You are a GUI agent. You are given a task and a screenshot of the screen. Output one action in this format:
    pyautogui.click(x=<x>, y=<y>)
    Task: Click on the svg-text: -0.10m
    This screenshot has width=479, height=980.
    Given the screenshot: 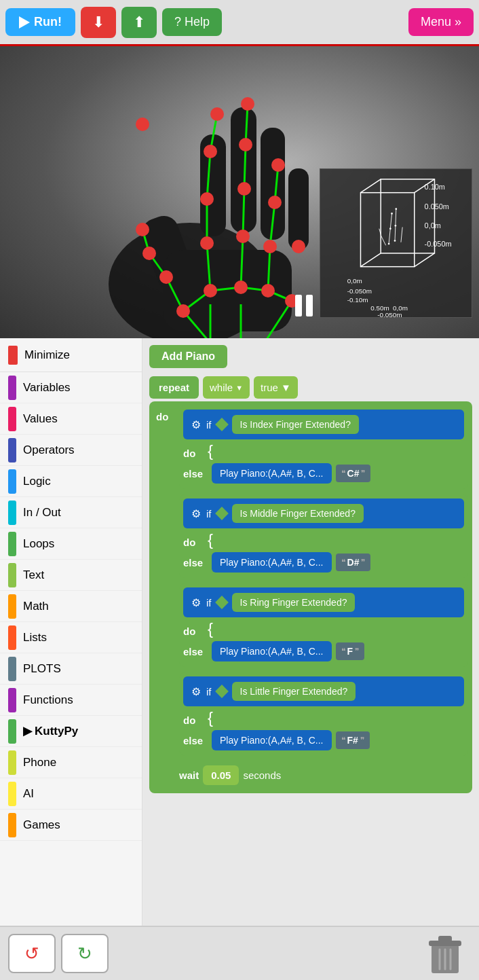 What is the action you would take?
    pyautogui.click(x=358, y=300)
    